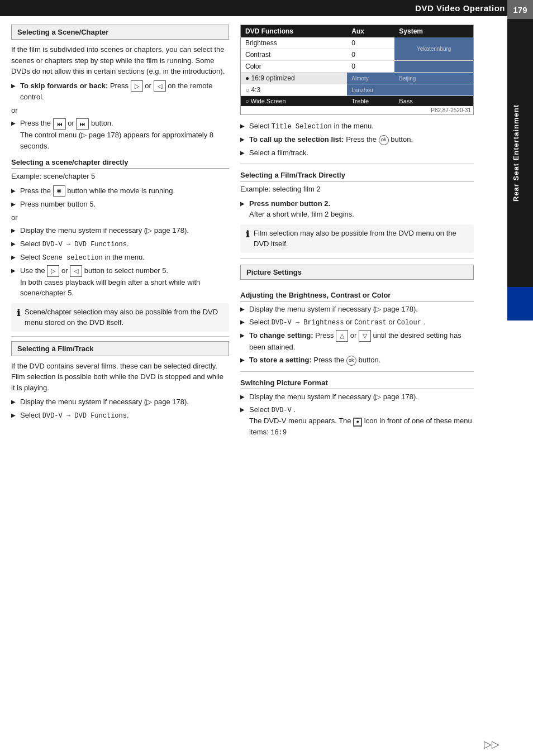  Describe the element at coordinates (357, 67) in the screenshot. I see `dvd-row3: Color 0` at that location.